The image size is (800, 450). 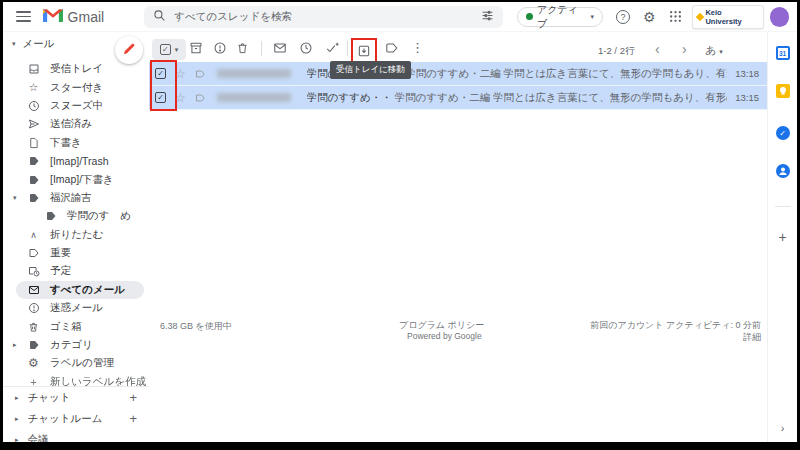 I want to click on header: Gmail すべてのスレッドを検索 アクティブ ▾ ? ⚙, so click(x=400, y=17).